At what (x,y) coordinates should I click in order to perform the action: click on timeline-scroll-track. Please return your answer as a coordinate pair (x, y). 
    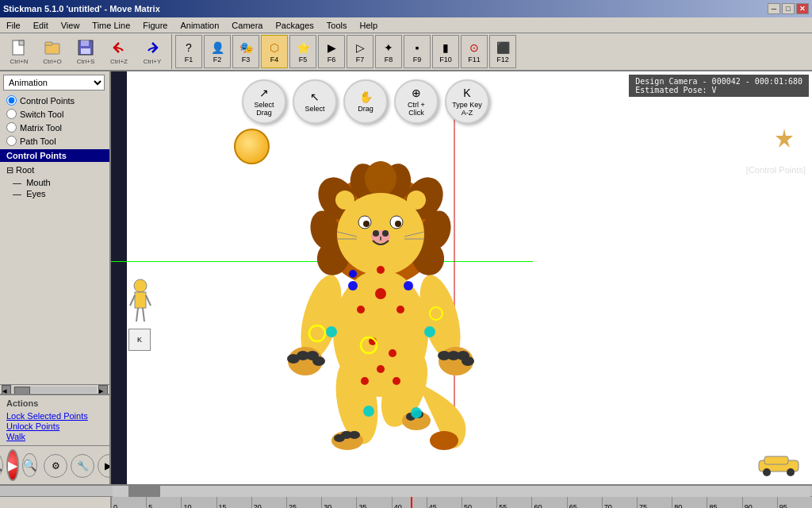
    Looking at the image, I should click on (462, 491).